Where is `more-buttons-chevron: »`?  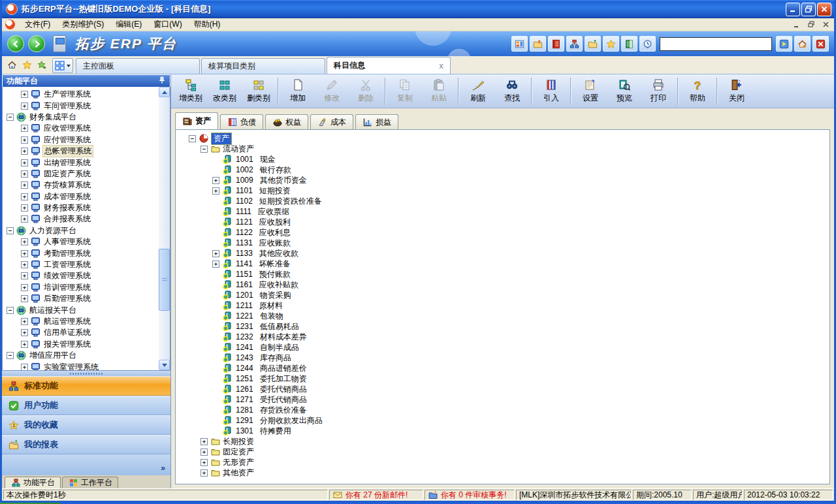 more-buttons-chevron: » is located at coordinates (163, 468).